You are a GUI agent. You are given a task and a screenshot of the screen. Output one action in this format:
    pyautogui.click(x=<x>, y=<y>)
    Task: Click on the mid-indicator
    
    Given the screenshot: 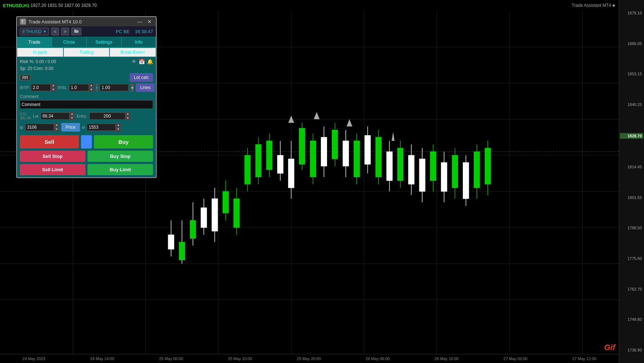 What is the action you would take?
    pyautogui.click(x=86, y=142)
    